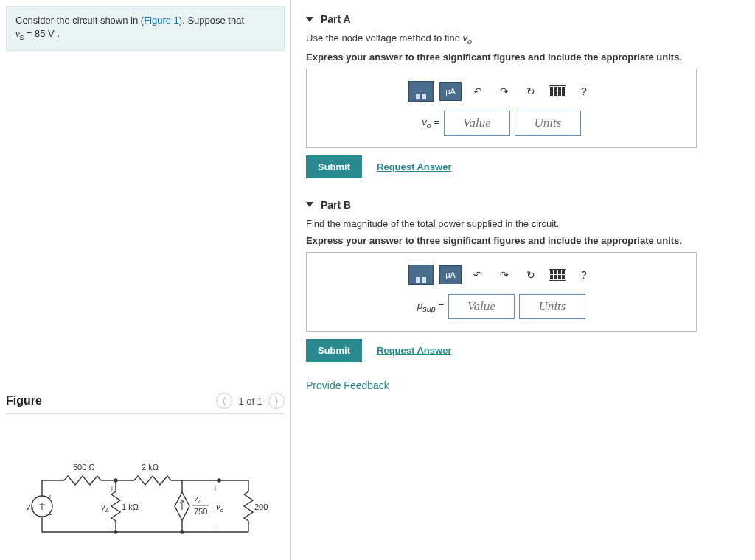 Image resolution: width=755 pixels, height=560 pixels. I want to click on part-b-value-input, so click(481, 307).